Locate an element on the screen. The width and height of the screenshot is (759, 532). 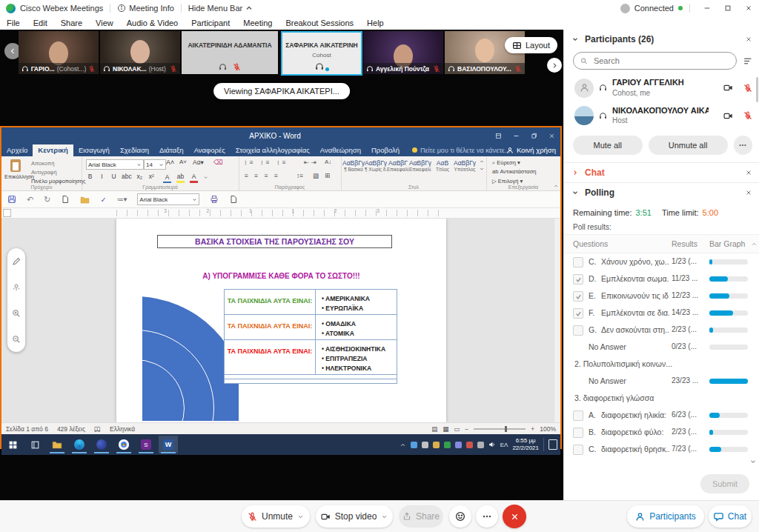
webex-app-icon: S is located at coordinates (146, 445).